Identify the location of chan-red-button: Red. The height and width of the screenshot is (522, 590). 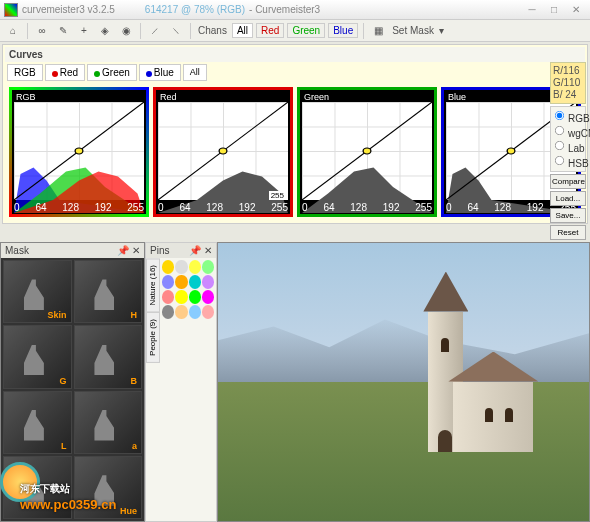
(270, 30).